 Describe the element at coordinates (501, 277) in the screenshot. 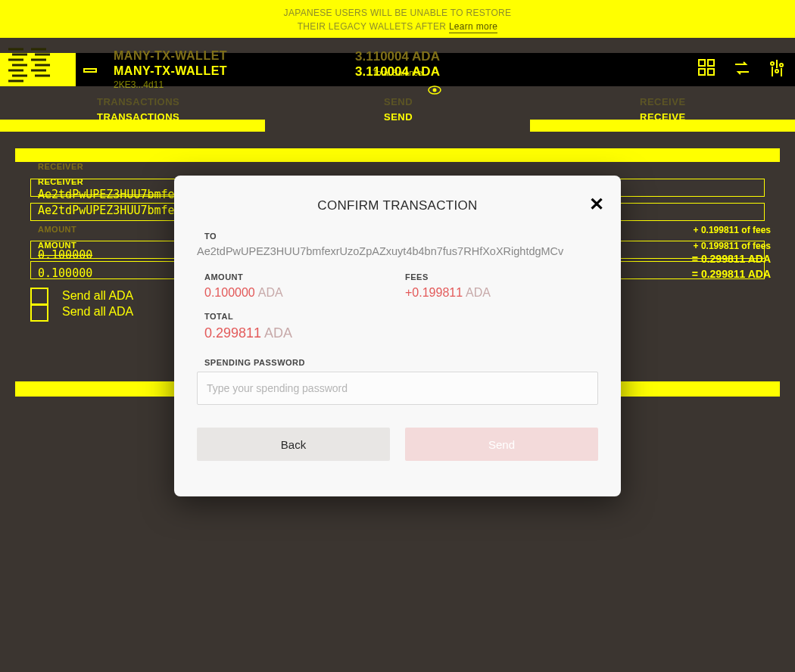

I see `fees-label: FEES` at that location.